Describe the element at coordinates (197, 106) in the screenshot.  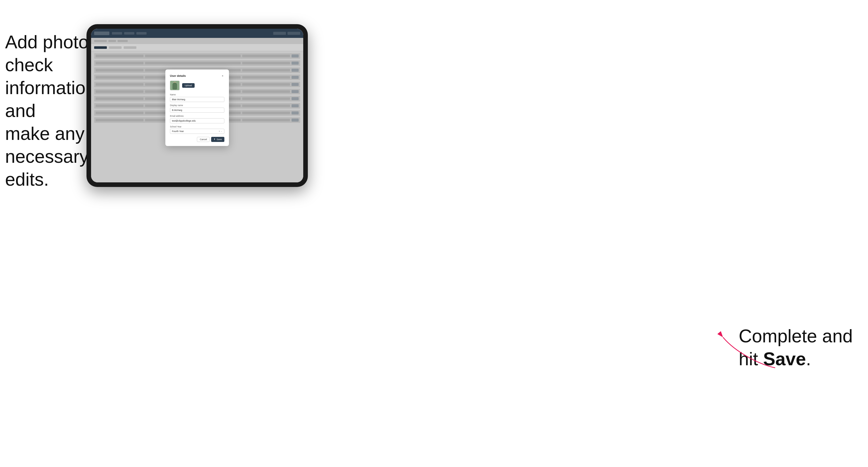
I see `tablet-frame: User details × Upload Name` at that location.